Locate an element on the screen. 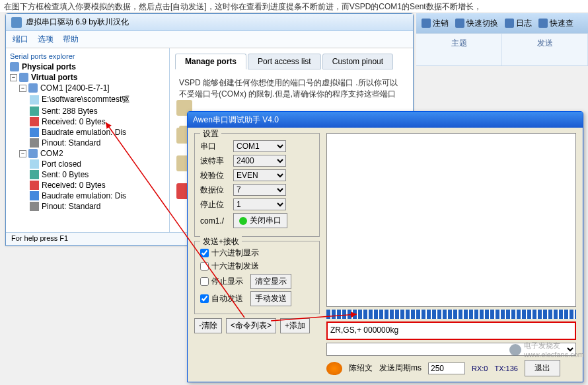 The height and width of the screenshot is (385, 588). parity-select: EVEN is located at coordinates (260, 175).